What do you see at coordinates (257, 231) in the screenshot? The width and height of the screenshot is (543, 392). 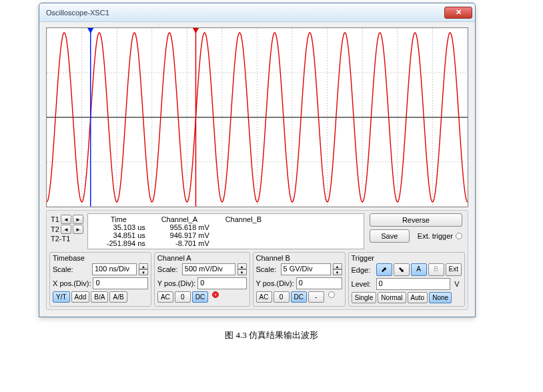 I see `cursor-readout-row: T1 ◄ ► T2 ◄ ► T2-T1 Time Channel_A Chann…` at bounding box center [257, 231].